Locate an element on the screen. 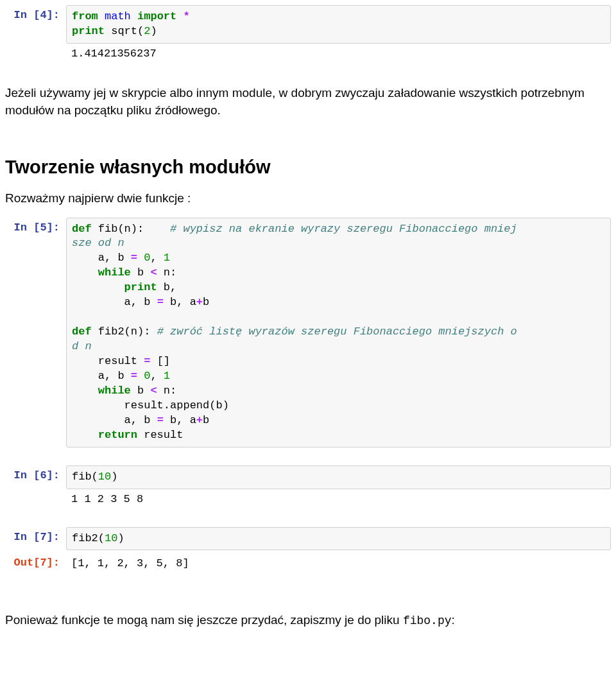 The image size is (616, 694). code-cell: In [7]: fib2(10) is located at coordinates (308, 539).